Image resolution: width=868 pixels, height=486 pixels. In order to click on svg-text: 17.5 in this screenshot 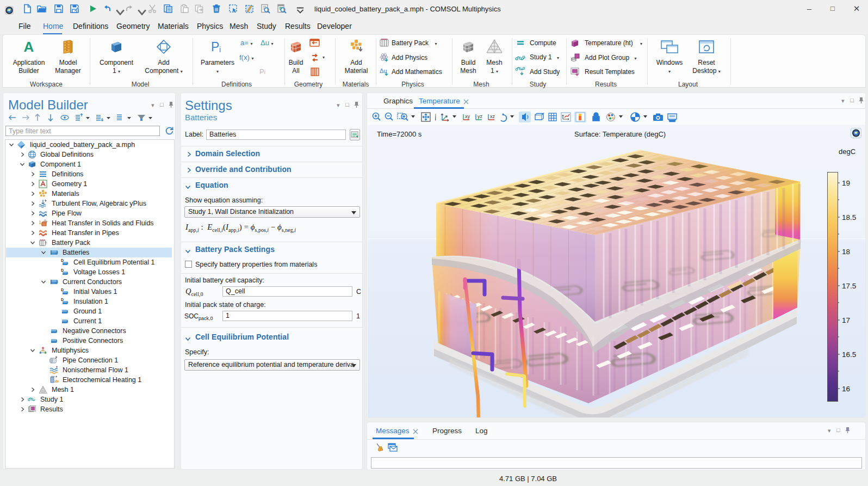, I will do `click(849, 286)`.